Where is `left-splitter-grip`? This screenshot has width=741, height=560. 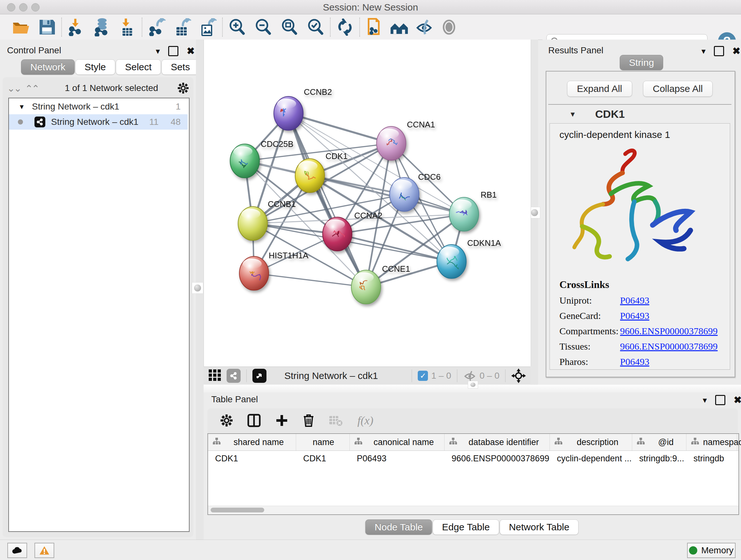 left-splitter-grip is located at coordinates (198, 288).